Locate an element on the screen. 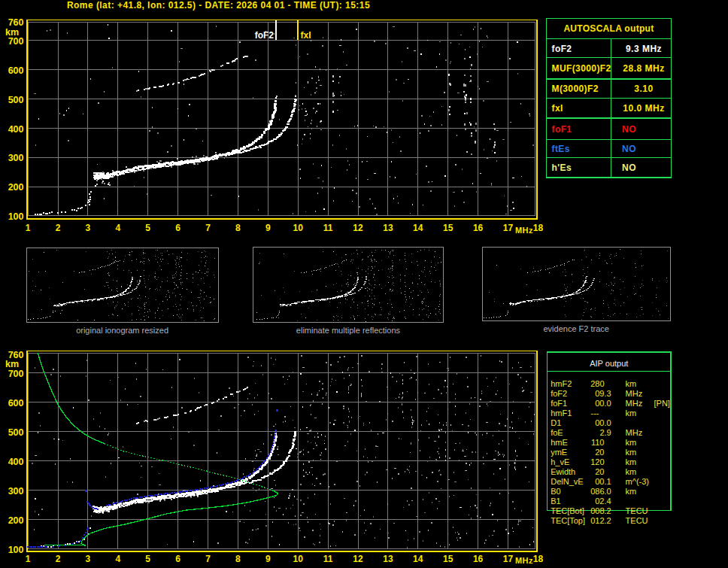  svg-text: .4 is located at coordinates (608, 501).